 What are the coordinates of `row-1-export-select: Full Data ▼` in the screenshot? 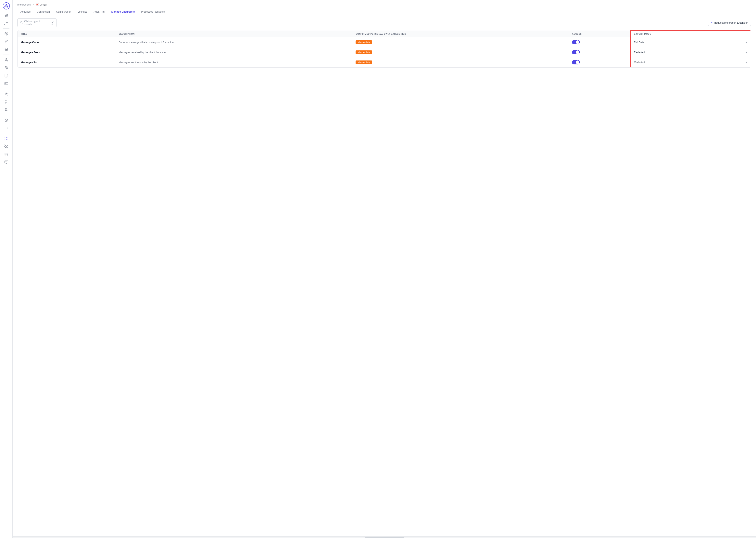 It's located at (691, 42).